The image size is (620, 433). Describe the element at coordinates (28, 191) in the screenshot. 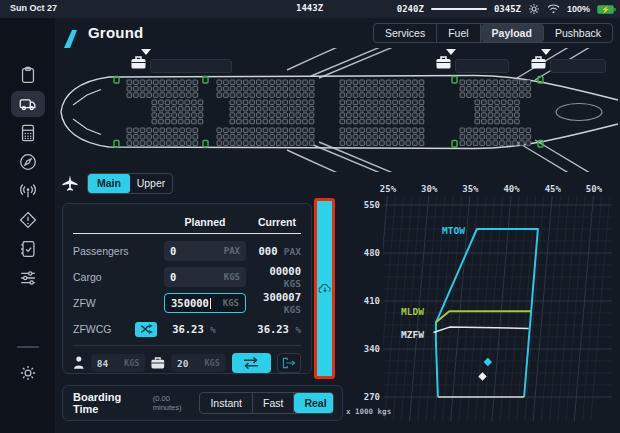

I see `antenna-icon` at that location.